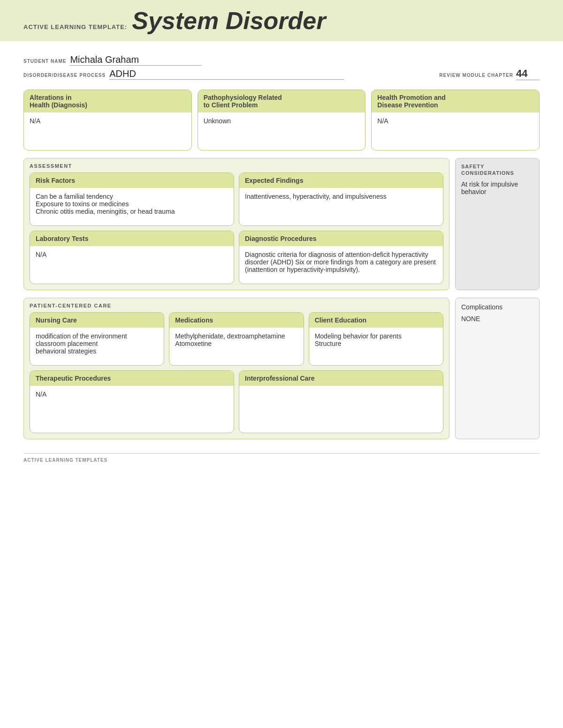 Image resolution: width=563 pixels, height=728 pixels. I want to click on top-card-0: Alterations inHealth (Diagnosis) N/A, so click(108, 120).